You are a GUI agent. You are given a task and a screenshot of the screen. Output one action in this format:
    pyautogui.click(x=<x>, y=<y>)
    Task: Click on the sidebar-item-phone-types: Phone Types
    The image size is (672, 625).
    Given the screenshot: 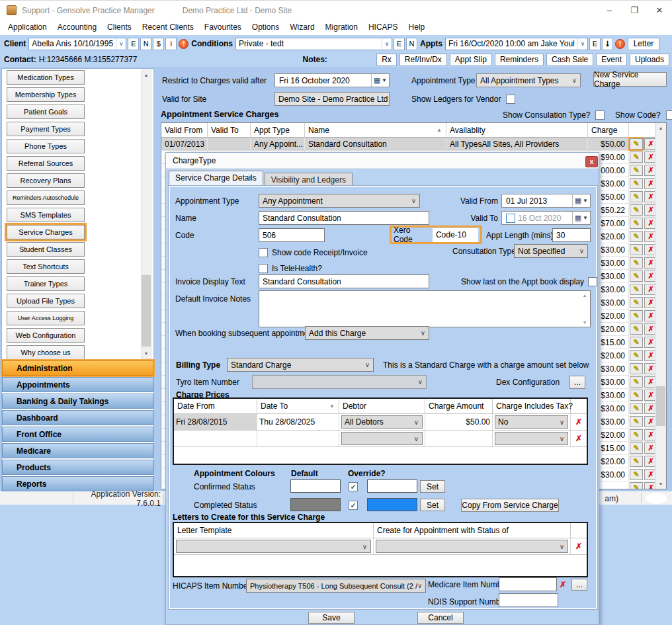 What is the action you would take?
    pyautogui.click(x=46, y=146)
    